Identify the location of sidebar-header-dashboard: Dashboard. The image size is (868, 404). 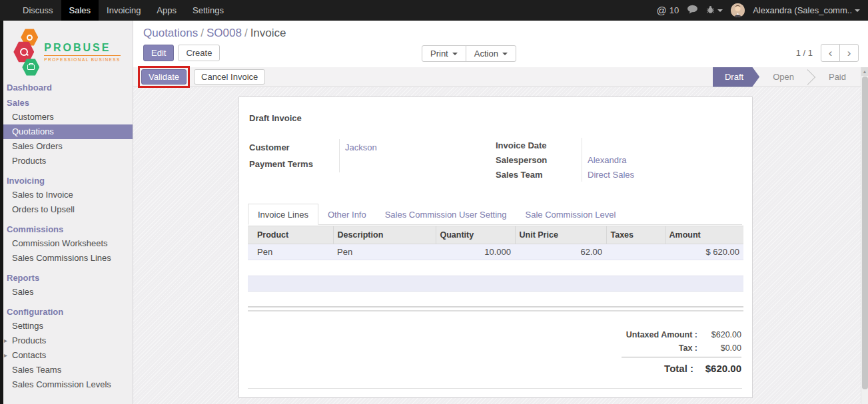
(67, 88).